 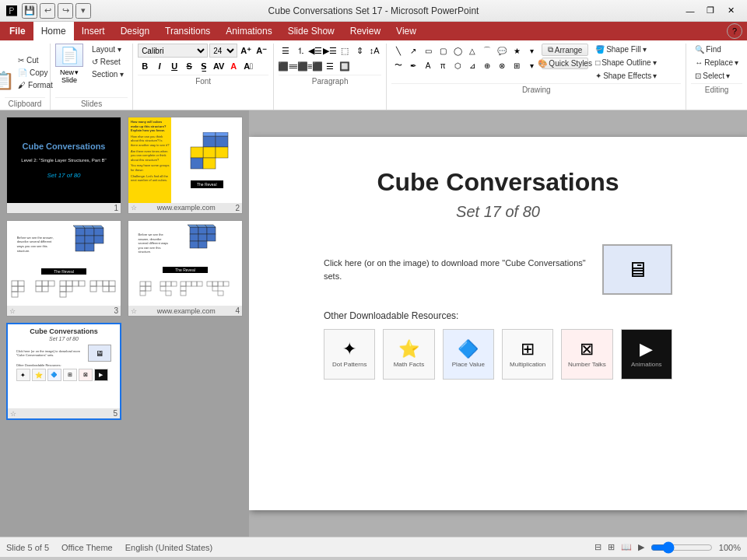 I want to click on rect-tool: ▭, so click(x=428, y=51).